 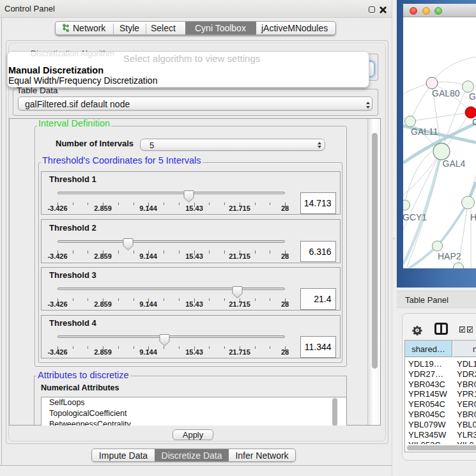 I want to click on svg-text: GA, so click(x=473, y=96).